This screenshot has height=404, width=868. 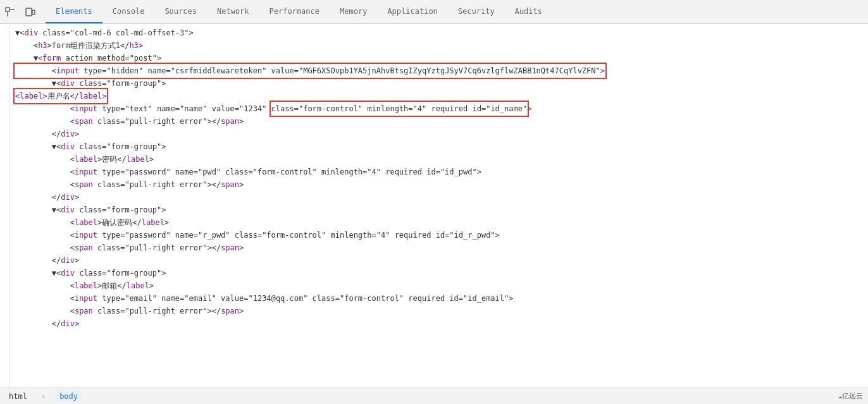 I want to click on watermark: ☁亿远云, so click(x=850, y=396).